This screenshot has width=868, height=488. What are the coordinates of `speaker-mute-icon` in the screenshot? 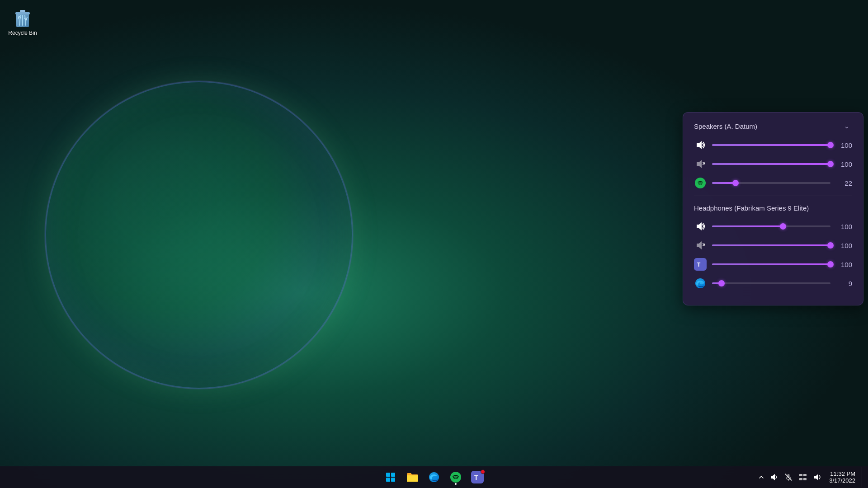 It's located at (700, 164).